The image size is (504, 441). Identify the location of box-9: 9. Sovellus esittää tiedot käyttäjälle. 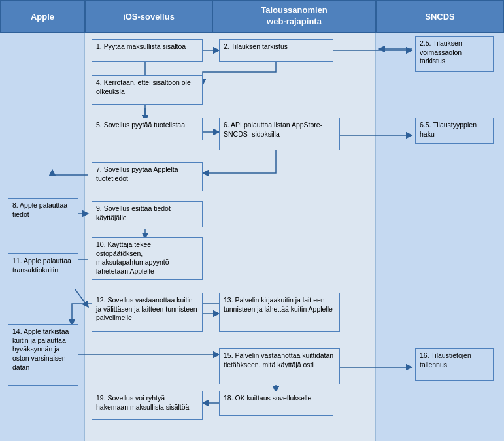
(147, 214).